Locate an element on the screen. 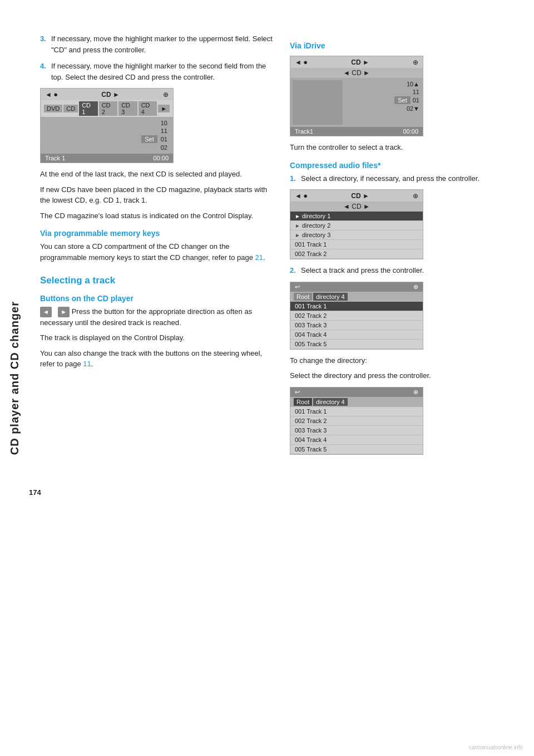 Image resolution: width=534 pixels, height=756 pixels. track1-dir4: directory 4 is located at coordinates (330, 297).